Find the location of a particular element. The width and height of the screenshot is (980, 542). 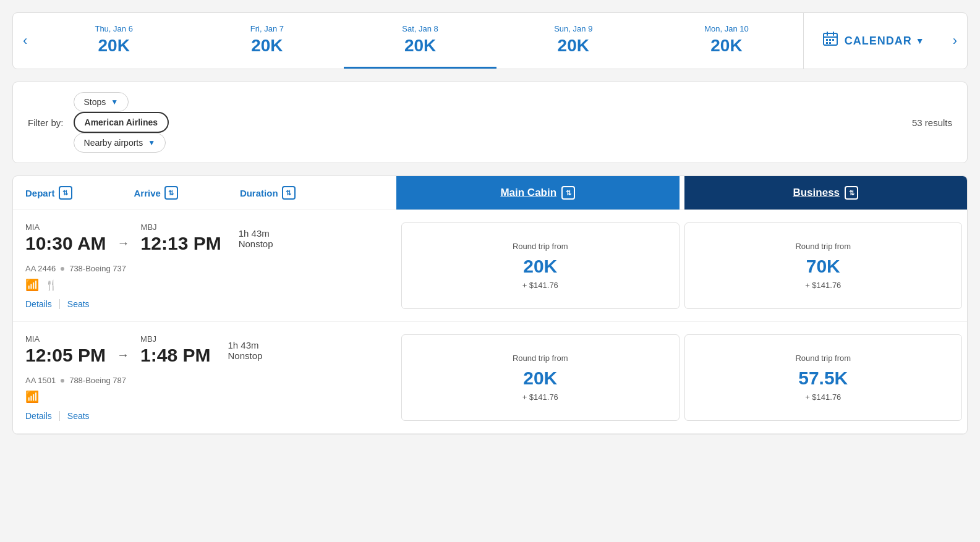

calendar-chevron-icon: ▼ is located at coordinates (920, 41).